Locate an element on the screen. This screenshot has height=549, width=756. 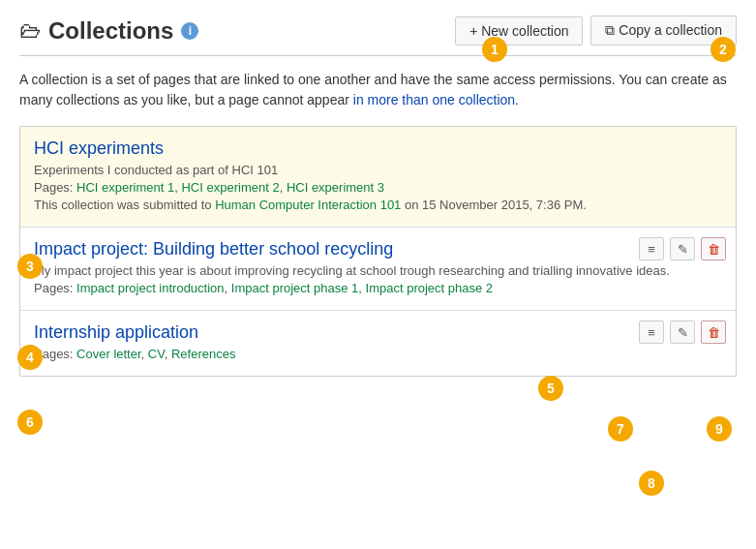
edit-icon-internship: ✎ is located at coordinates (682, 332).